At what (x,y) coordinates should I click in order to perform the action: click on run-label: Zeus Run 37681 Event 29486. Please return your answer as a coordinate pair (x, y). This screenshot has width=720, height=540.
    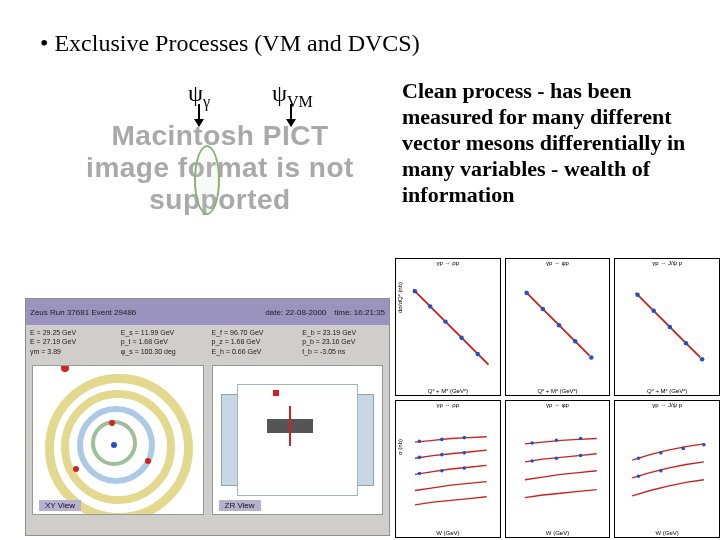
    Looking at the image, I should click on (83, 312).